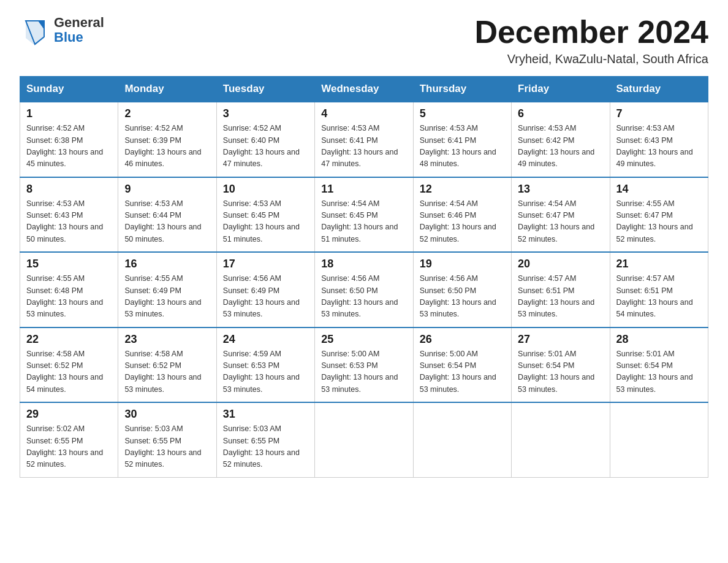  I want to click on day-number: 15, so click(69, 264).